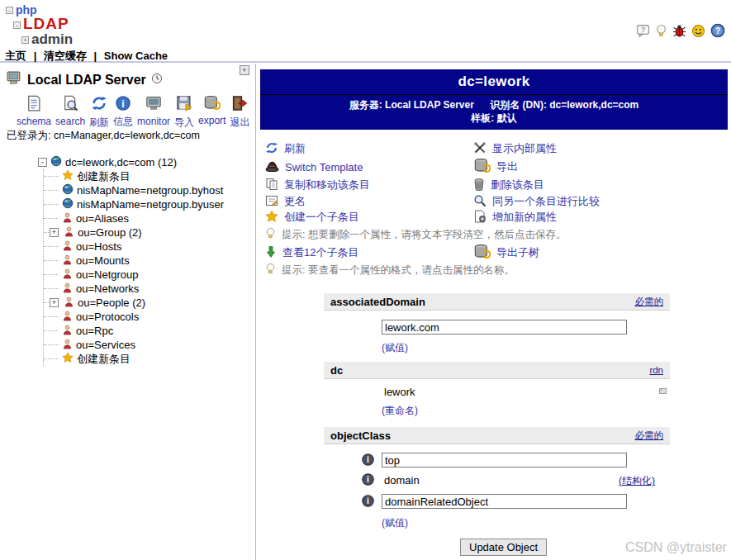 This screenshot has width=731, height=560. What do you see at coordinates (150, 345) in the screenshot?
I see `tree-item-ou-services: ou=Services` at bounding box center [150, 345].